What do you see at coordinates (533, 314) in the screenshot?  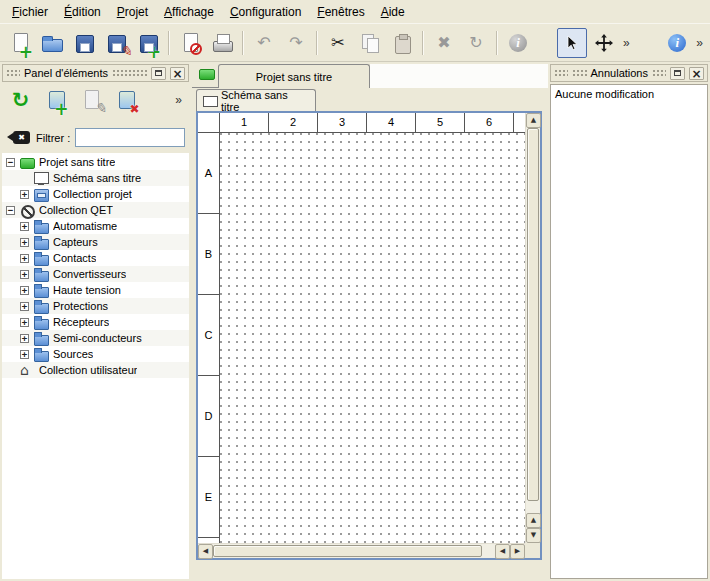 I see `vertical-scroll-thumb` at bounding box center [533, 314].